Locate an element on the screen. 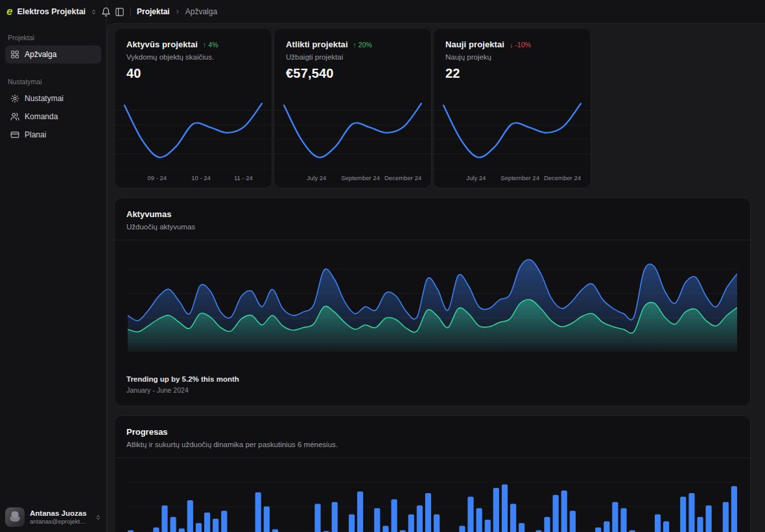 The width and height of the screenshot is (765, 532). stats-empty-cell is located at coordinates (672, 108).